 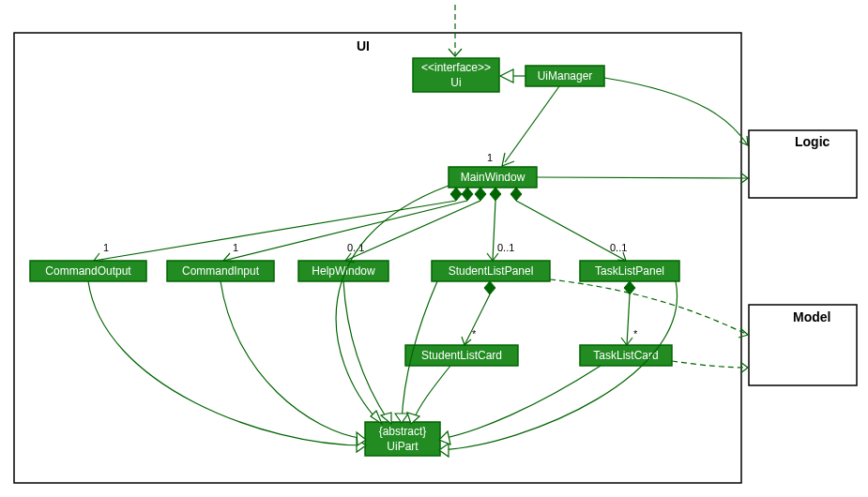 What do you see at coordinates (494, 231) in the screenshot?
I see `edge-mw-slp` at bounding box center [494, 231].